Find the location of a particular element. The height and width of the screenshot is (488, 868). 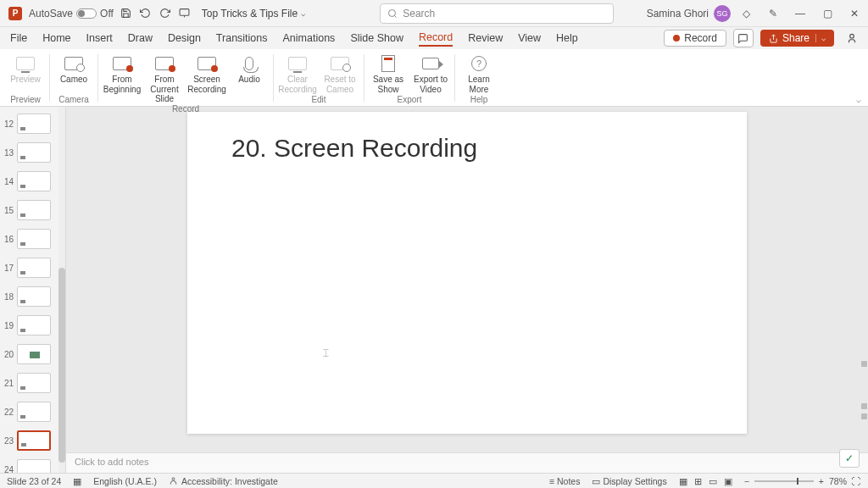

collapse-ribbon-icon: ⌵ is located at coordinates (859, 100).